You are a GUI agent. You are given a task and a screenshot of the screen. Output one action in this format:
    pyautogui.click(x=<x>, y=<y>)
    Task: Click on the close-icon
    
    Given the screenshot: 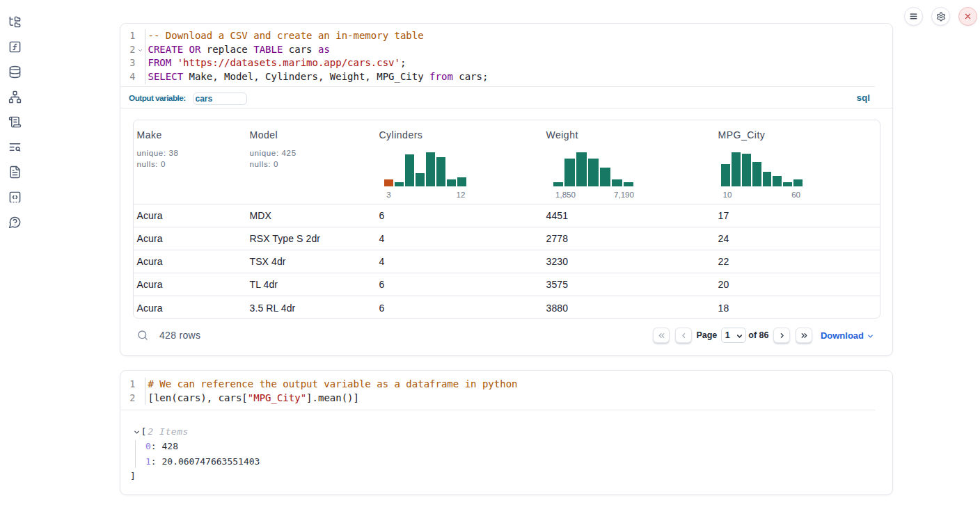 What is the action you would take?
    pyautogui.click(x=967, y=17)
    